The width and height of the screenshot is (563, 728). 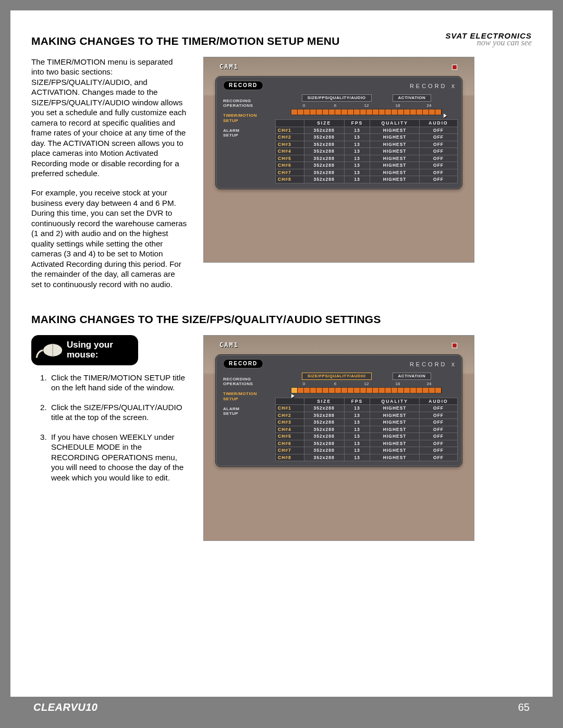 I want to click on step-1: Click the TIMER/MOTION SETUP title on th…, so click(x=118, y=382).